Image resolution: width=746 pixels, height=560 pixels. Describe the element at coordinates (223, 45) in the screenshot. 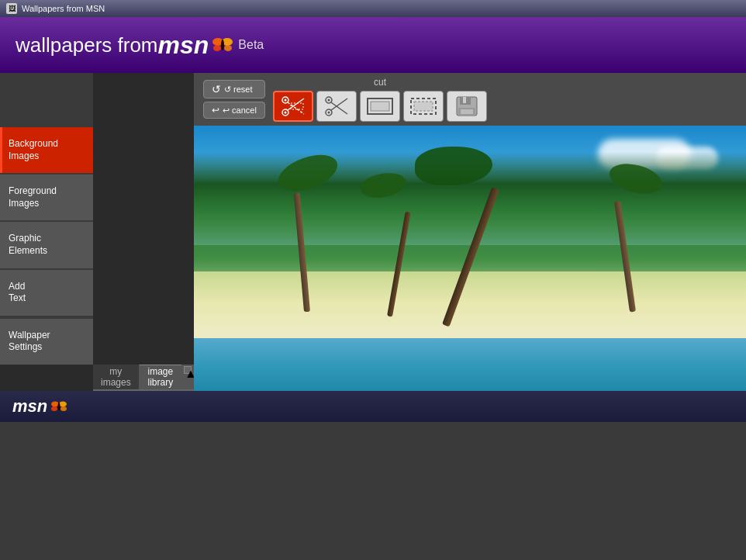

I see `butterfly-icon` at that location.